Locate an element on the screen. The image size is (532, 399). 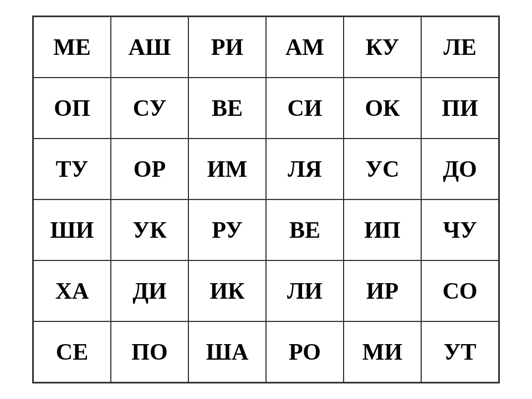
grid-cell-24: ХА is located at coordinates (72, 291).